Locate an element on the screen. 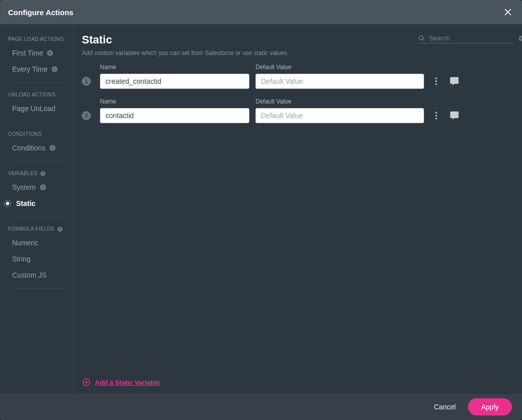 This screenshot has width=522, height=420. sidebar-item-every-time: Every Timei is located at coordinates (36, 69).